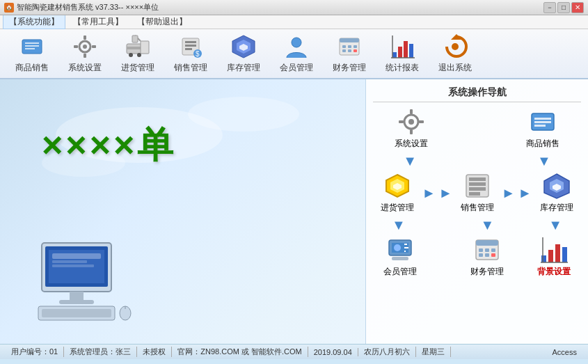 Image resolution: width=588 pixels, height=364 pixels. Describe the element at coordinates (564, 8) in the screenshot. I see `maximize-button: □` at that location.